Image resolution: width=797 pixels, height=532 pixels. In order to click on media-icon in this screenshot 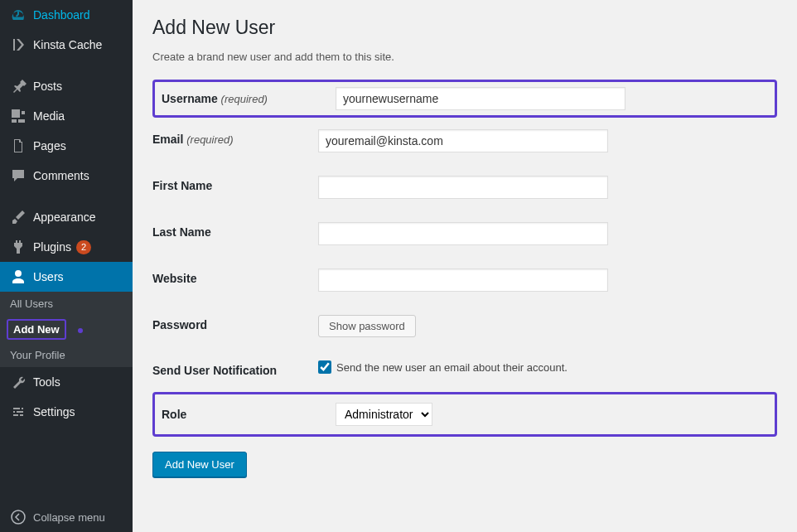, I will do `click(18, 116)`.